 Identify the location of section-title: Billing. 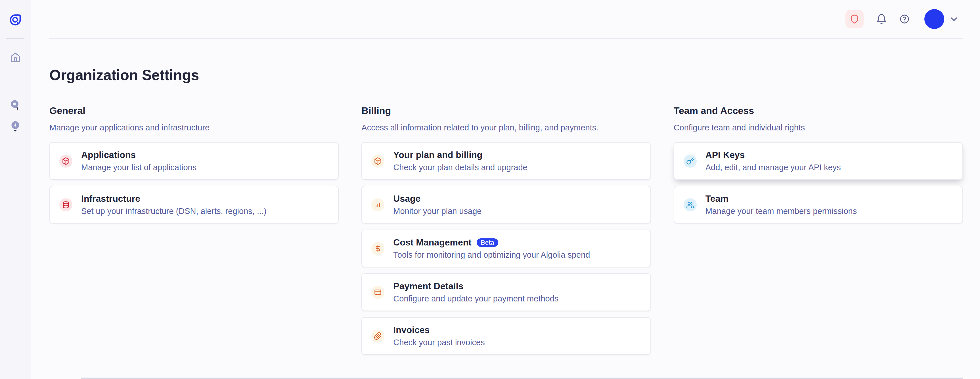
(506, 110).